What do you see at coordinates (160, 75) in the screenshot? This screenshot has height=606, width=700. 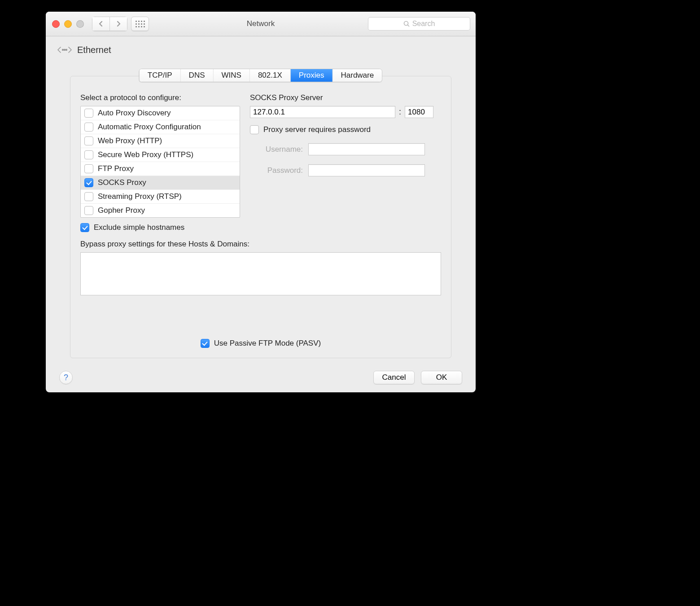 I see `tab-tcpip: TCP/IP` at bounding box center [160, 75].